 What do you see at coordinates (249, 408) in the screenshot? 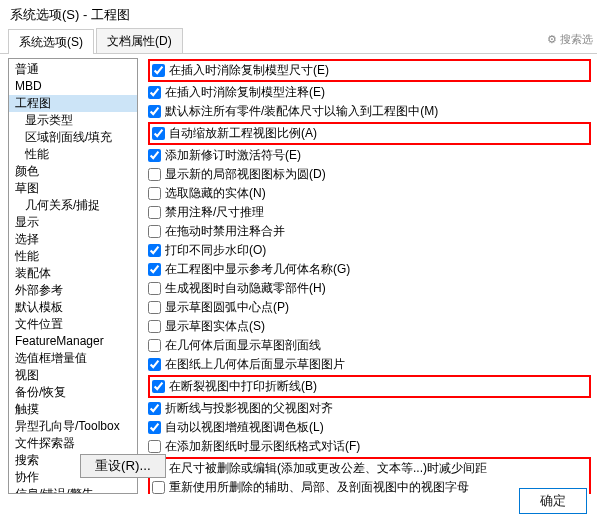
I see `option-label-17: 折断线与投影视图的父视图对齐` at bounding box center [249, 408].